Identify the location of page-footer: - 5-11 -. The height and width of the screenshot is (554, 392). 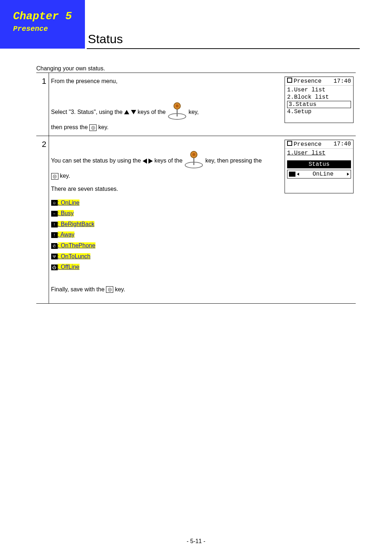
(196, 541).